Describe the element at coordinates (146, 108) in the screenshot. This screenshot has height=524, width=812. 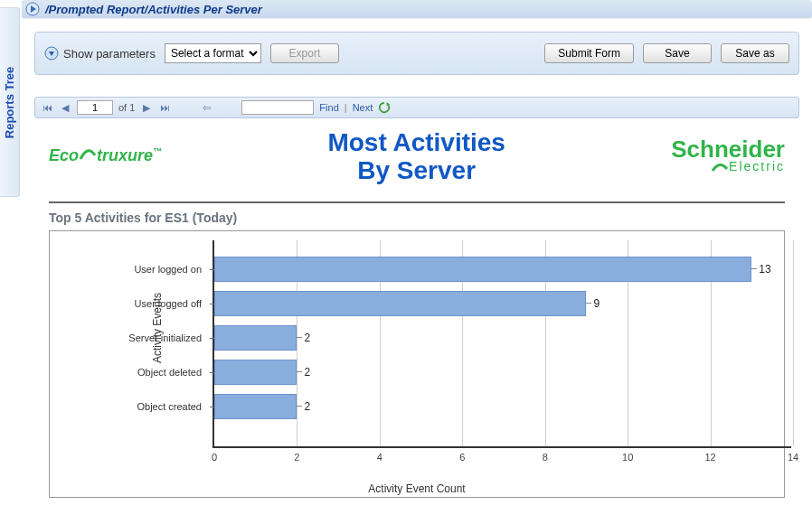
I see `next-page-icon: ▶` at that location.